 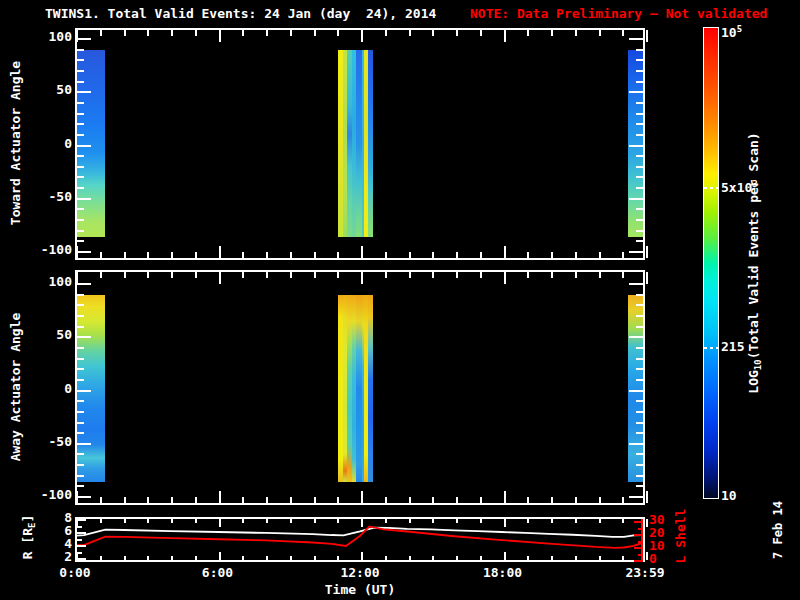 What do you see at coordinates (711, 348) in the screenshot?
I see `colorbar-dash-low` at bounding box center [711, 348].